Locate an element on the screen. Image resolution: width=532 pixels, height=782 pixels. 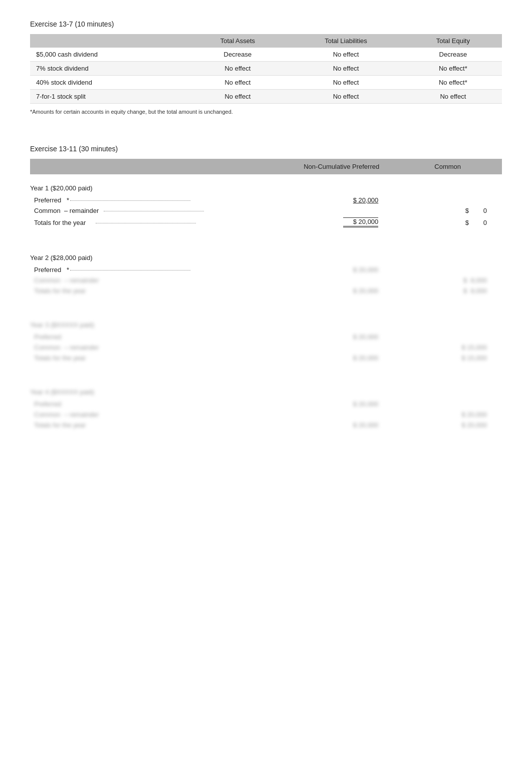
year2-section: Year 2 ($28,000 paid) Preferred * $ 20,0… is located at coordinates (266, 275).